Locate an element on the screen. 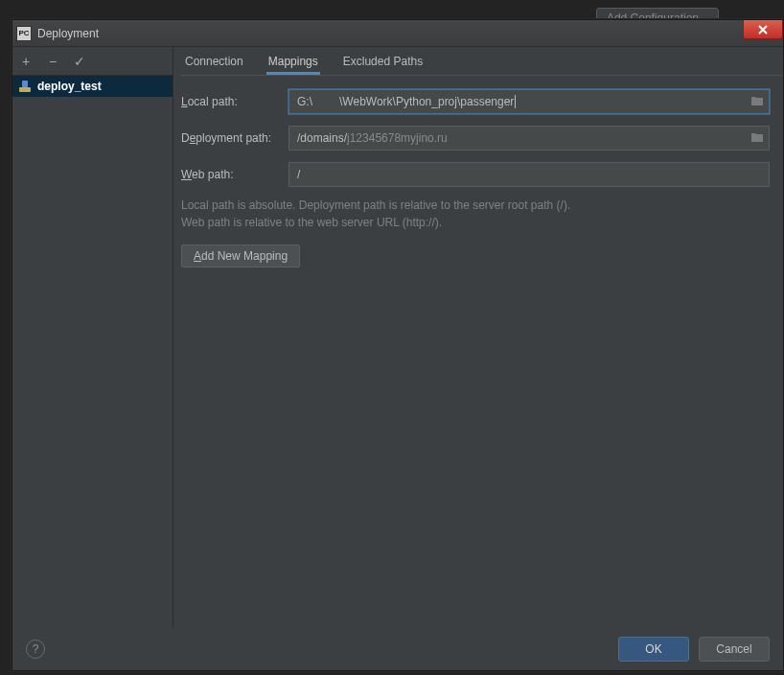 This screenshot has width=784, height=675. add-server-icon: + is located at coordinates (26, 61).